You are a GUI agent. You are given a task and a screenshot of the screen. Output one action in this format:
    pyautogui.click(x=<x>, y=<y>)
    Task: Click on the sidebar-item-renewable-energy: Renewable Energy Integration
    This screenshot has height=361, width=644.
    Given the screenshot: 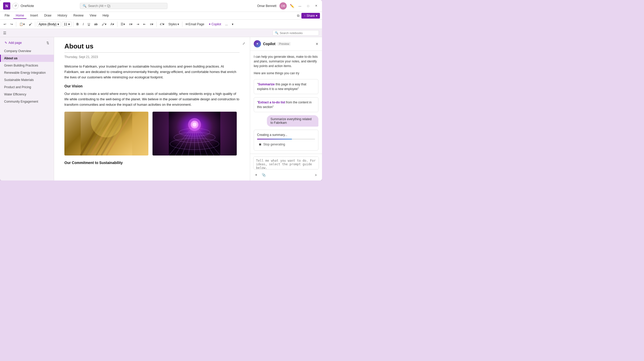 What is the action you would take?
    pyautogui.click(x=27, y=73)
    